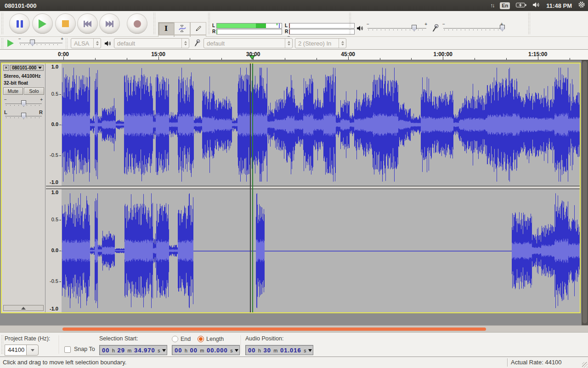 This screenshot has height=368, width=588. Describe the element at coordinates (248, 43) in the screenshot. I see `recording-device-combo: default` at that location.